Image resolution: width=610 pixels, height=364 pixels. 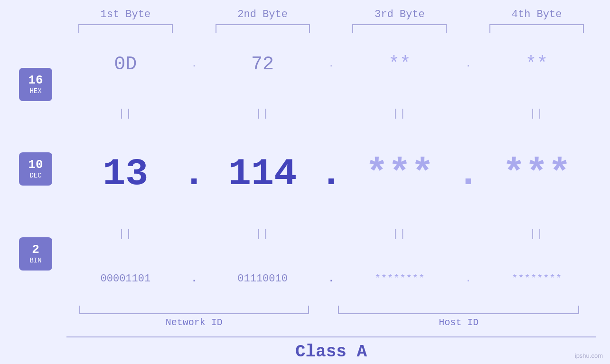 I want to click on byte-header-2: 2nd Byte, so click(x=263, y=14).